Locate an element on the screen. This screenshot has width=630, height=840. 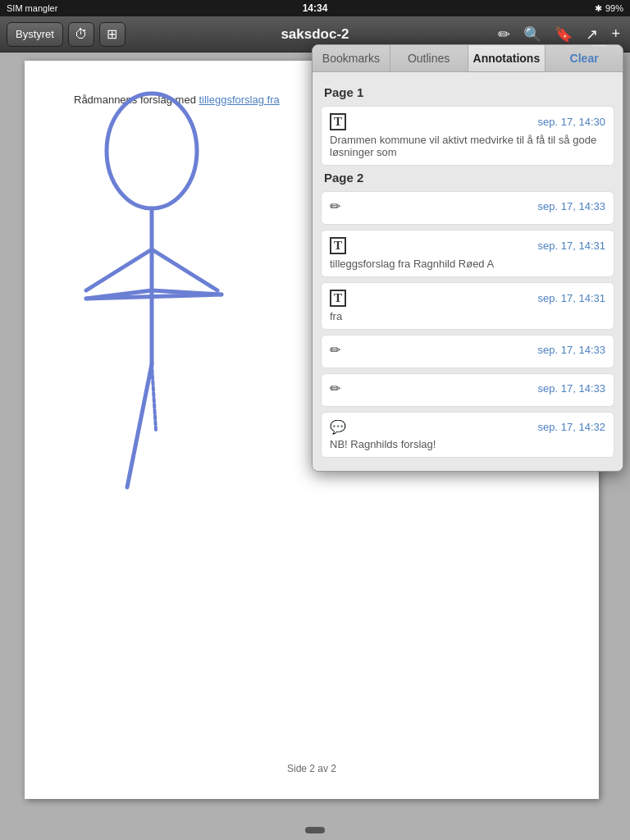
page-body-text: Rådmannens forslag med tilleggsforslag f… is located at coordinates (177, 100).